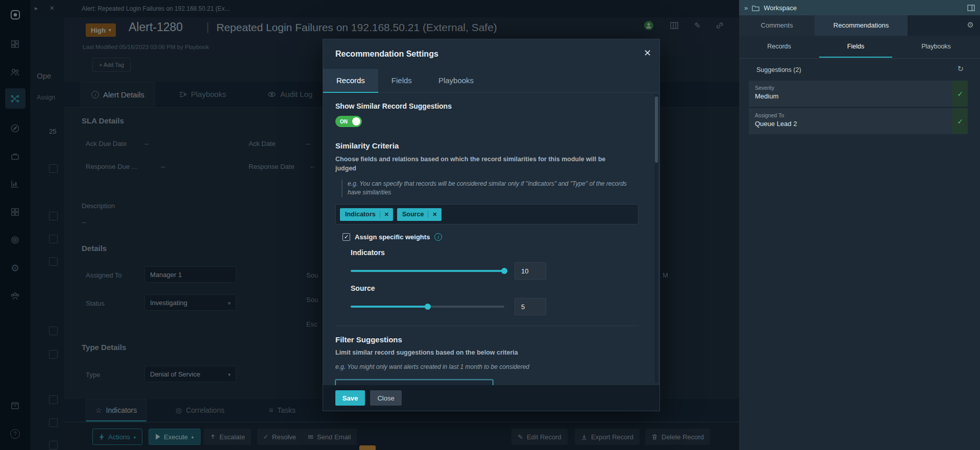  What do you see at coordinates (494, 300) in the screenshot?
I see `weight-slider-block: Source 5` at bounding box center [494, 300].